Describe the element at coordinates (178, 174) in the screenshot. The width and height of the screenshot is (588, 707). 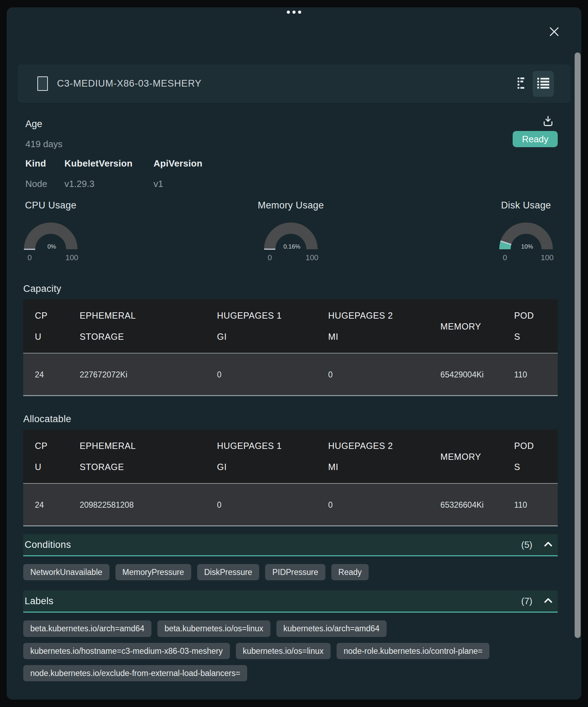
I see `field-api-version: ApiVersion v1` at that location.